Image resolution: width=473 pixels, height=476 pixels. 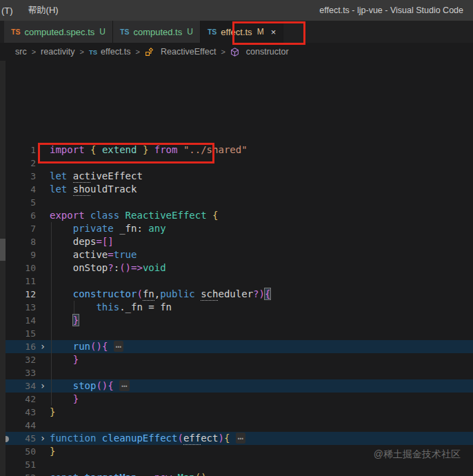 What do you see at coordinates (21, 52) in the screenshot?
I see `breadcrumb-label: src` at bounding box center [21, 52].